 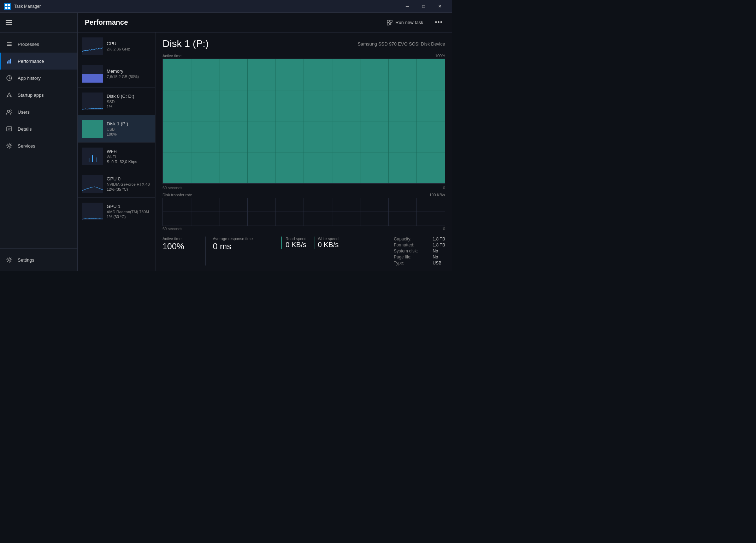 I want to click on prop-value: No, so click(x=435, y=251).